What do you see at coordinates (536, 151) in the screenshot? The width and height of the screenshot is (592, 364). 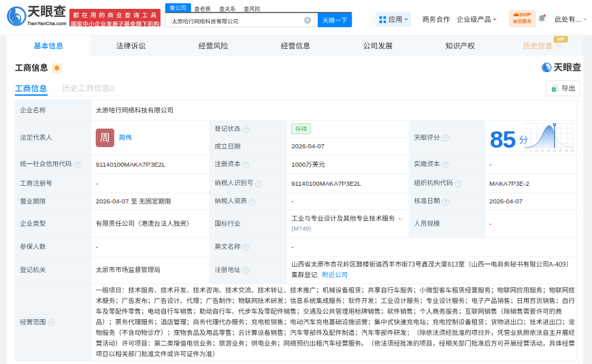 I see `svg-text: 10` at bounding box center [536, 151].